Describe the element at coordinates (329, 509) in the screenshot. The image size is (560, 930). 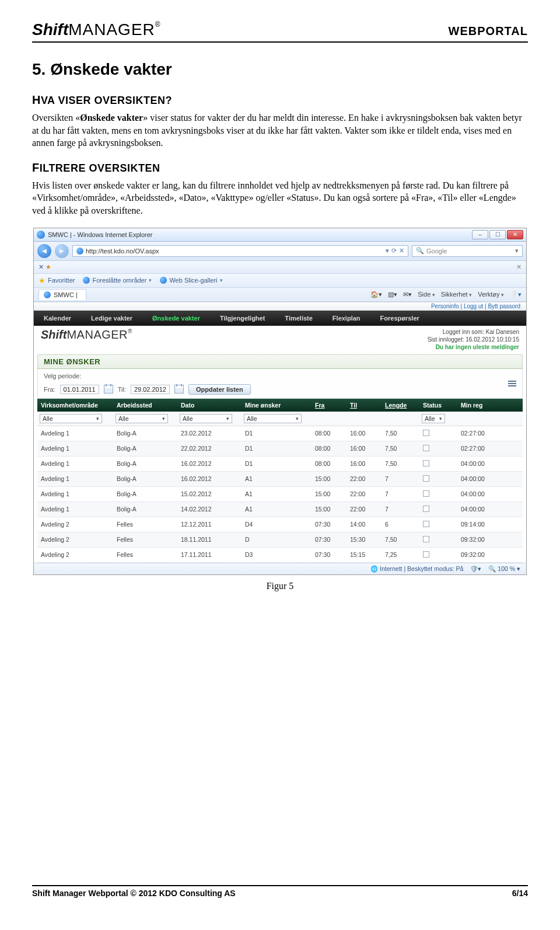
I see `cell-fra: 15:00` at that location.